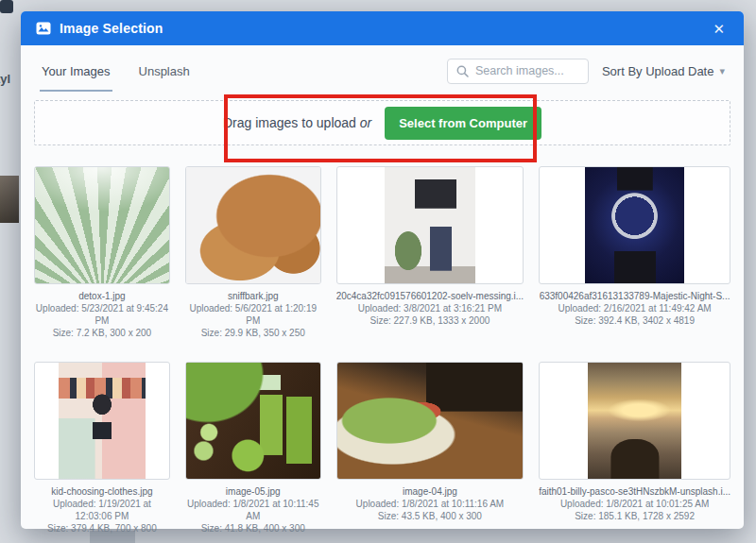 This screenshot has width=756, height=543. I want to click on image-filename: image-04.jpg, so click(430, 491).